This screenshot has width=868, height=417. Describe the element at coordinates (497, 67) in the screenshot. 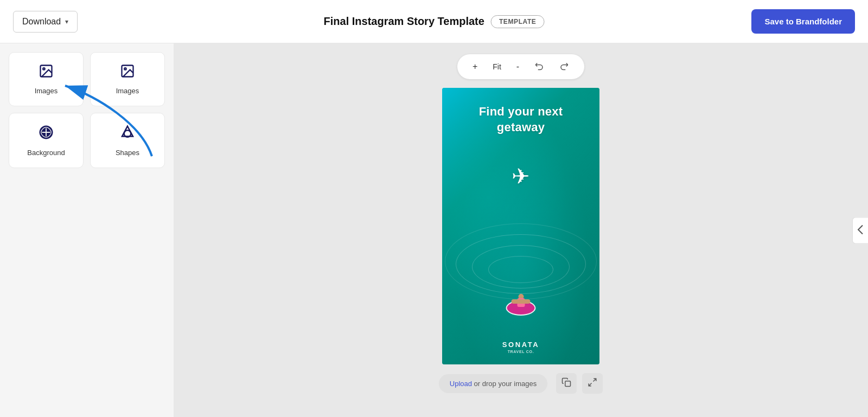

I see `fit-button: Fit` at that location.